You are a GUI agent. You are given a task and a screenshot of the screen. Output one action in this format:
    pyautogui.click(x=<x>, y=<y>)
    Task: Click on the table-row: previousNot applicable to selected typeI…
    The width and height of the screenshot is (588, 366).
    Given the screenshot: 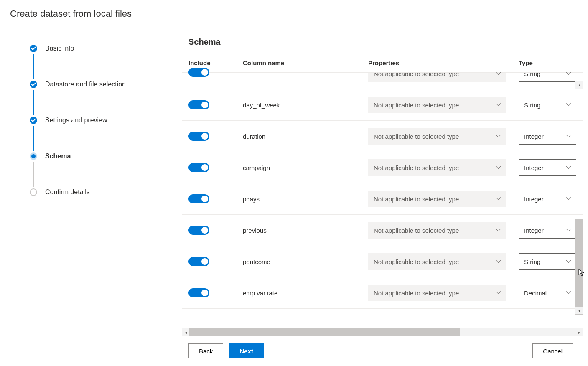 What is the action you would take?
    pyautogui.click(x=382, y=231)
    